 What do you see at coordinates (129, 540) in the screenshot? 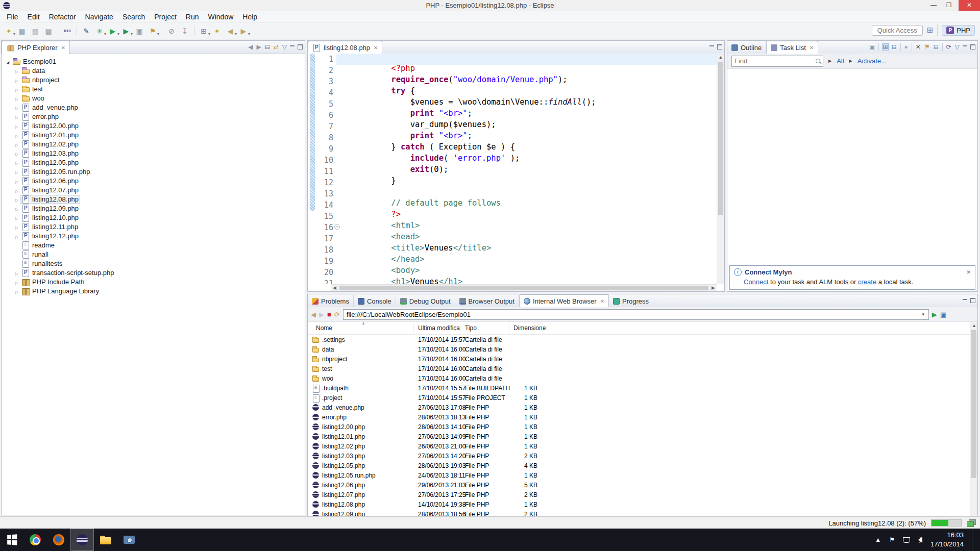
I see `screenshot-tool-taskbar-button` at bounding box center [129, 540].